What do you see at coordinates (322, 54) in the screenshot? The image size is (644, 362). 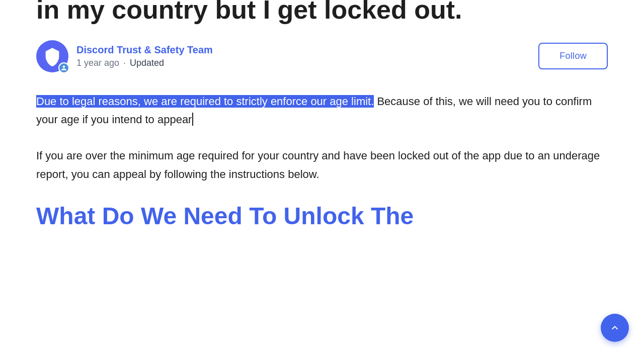 I see `author-row: Discord Trust & Safety Team 1 year ago ·…` at bounding box center [322, 54].